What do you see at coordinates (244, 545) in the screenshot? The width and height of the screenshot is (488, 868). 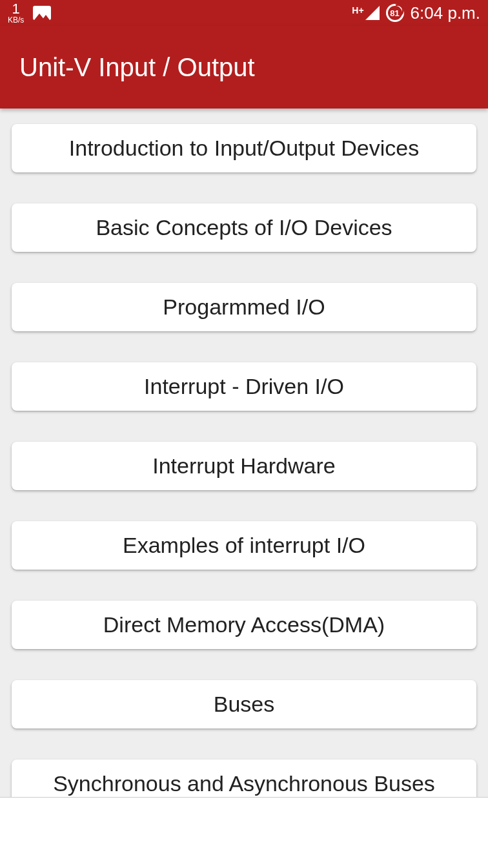 I see `topic-item-examples-interrupt: Examples of interrupt I/O` at bounding box center [244, 545].